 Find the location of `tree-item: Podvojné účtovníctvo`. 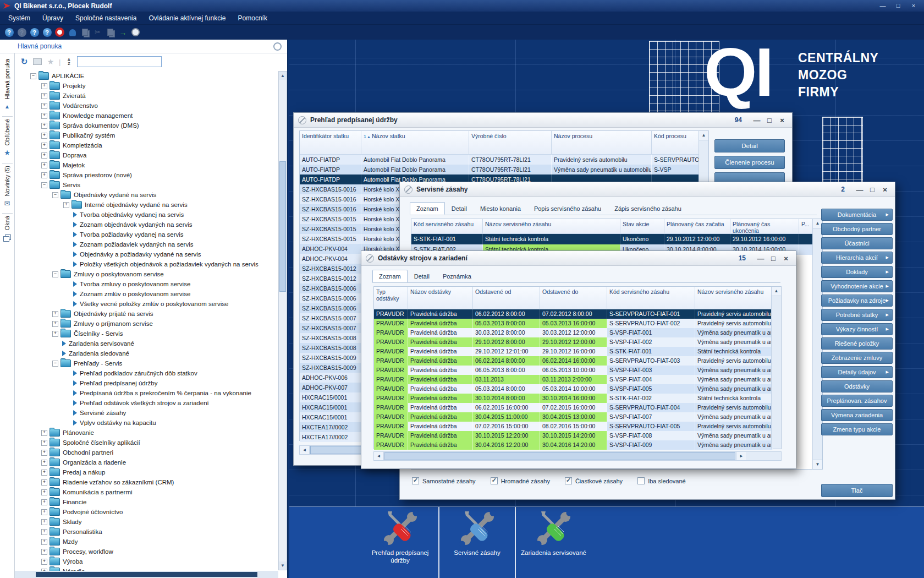

tree-item: Podvojné účtovníctvo is located at coordinates (146, 512).